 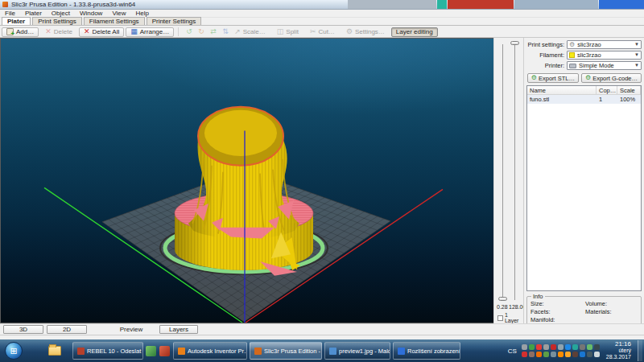 I want to click on taskbar-button-slic3r: Slic3r Prusa Edition - …, so click(x=286, y=351).